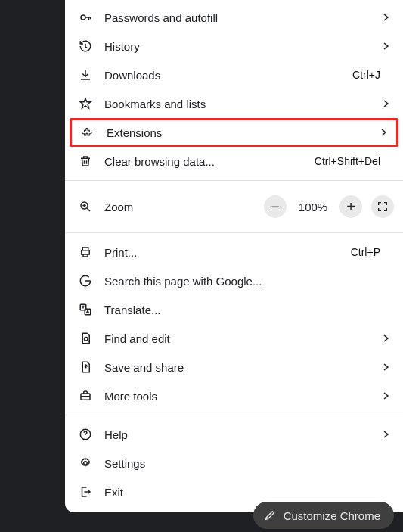 The image size is (403, 532). I want to click on zoom-controls: − 100% +, so click(329, 207).